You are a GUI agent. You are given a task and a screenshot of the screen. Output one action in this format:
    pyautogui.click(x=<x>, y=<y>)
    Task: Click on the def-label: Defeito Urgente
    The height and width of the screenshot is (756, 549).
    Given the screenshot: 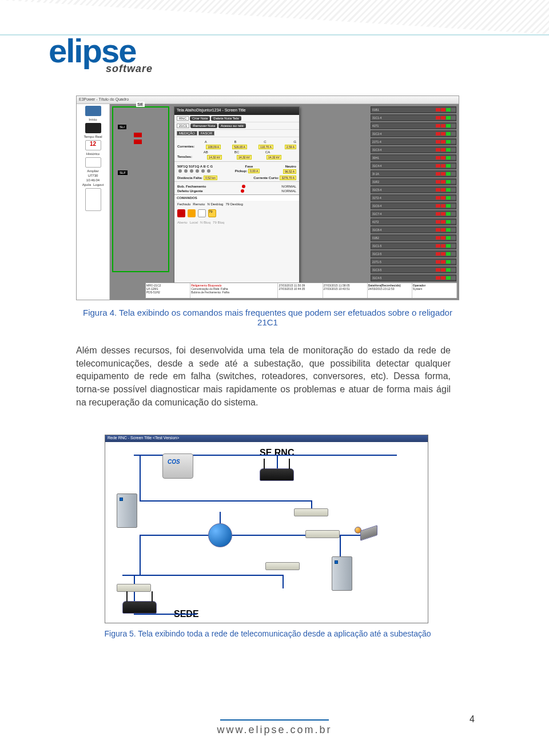 What is the action you would take?
    pyautogui.click(x=190, y=191)
    